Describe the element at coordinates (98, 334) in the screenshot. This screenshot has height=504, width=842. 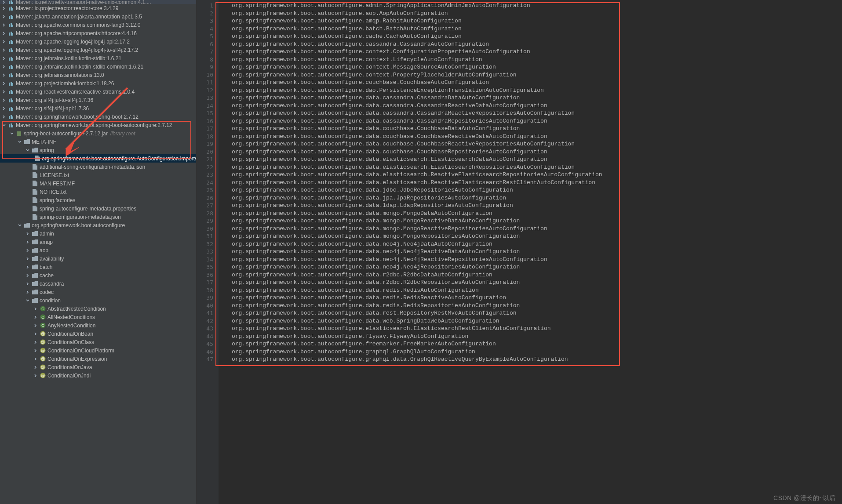
I see `tree-item-class: @ConditionalOnBean` at that location.